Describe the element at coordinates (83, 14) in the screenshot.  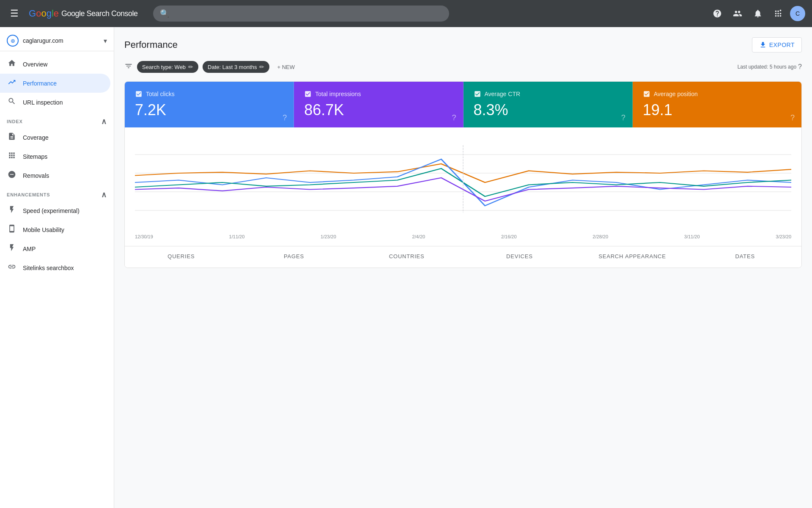
I see `app-logo: Google Google Search Console` at that location.